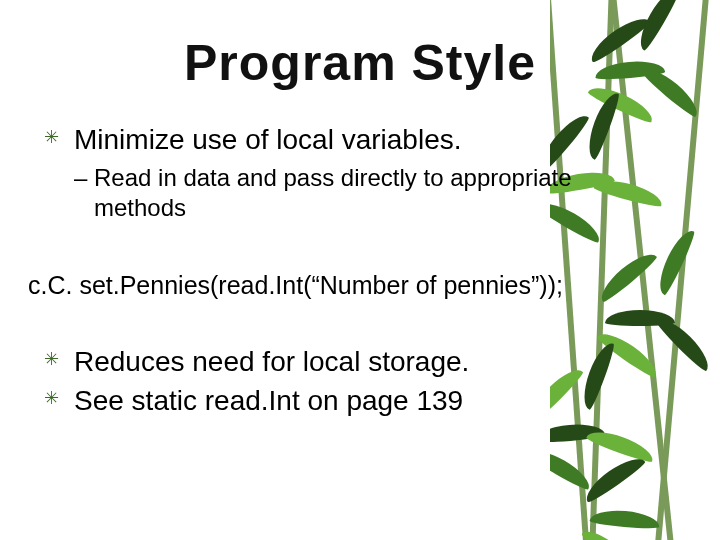 Image resolution: width=720 pixels, height=540 pixels. I want to click on bullet-text: Reduces need for local storage., so click(272, 362).